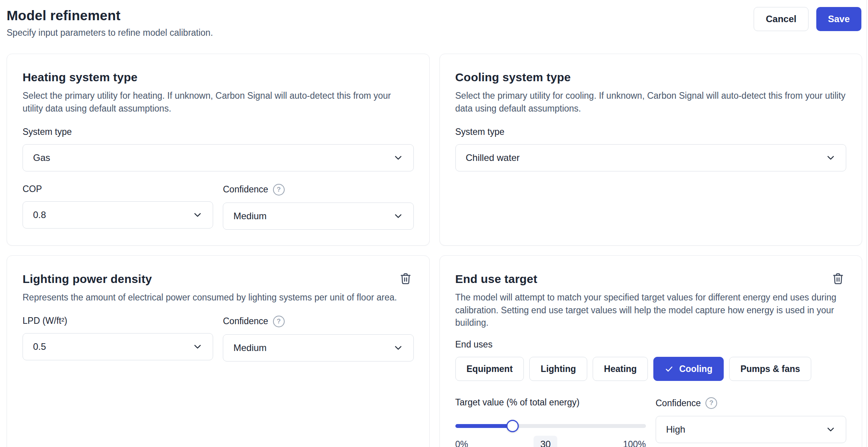  What do you see at coordinates (40, 347) in the screenshot?
I see `select-value: 0.5` at bounding box center [40, 347].